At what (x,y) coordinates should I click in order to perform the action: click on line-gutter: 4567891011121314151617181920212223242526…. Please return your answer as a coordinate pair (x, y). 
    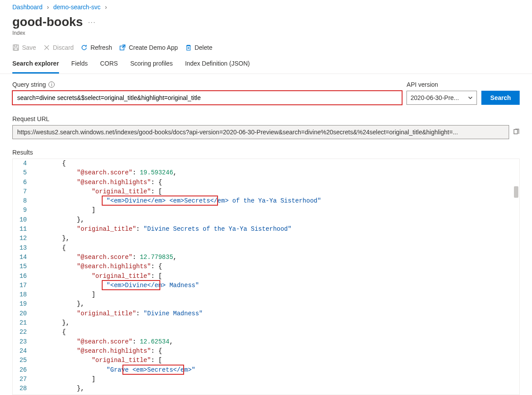
    Looking at the image, I should click on (24, 277).